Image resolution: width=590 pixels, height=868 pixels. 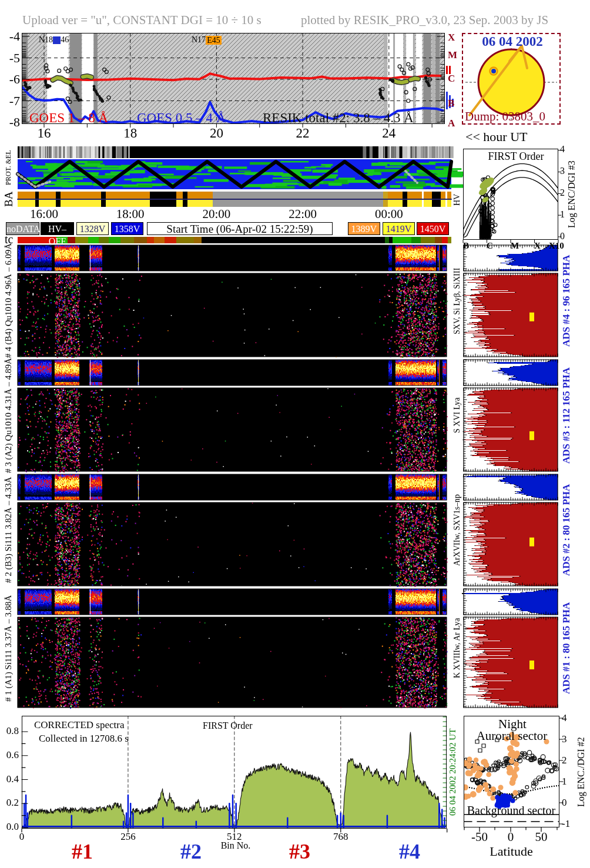 I want to click on auroral-sector-title: Auroral sector, so click(x=512, y=736).